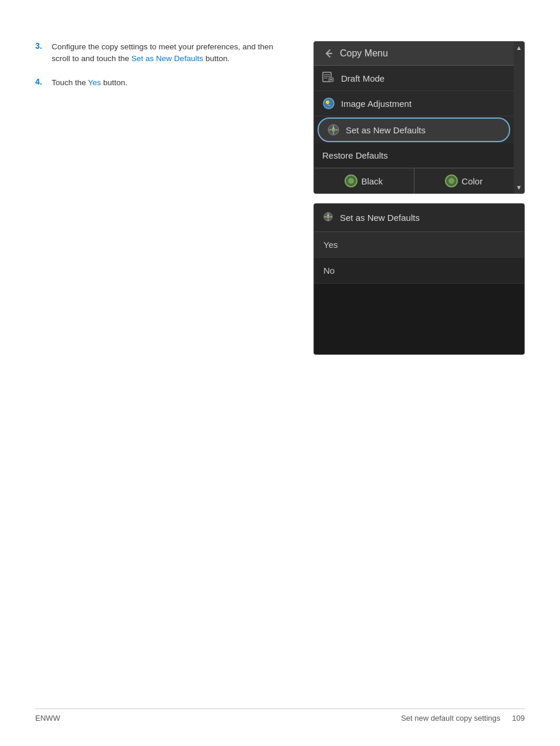 The width and height of the screenshot is (560, 746). What do you see at coordinates (330, 244) in the screenshot?
I see `yes-label: Yes` at bounding box center [330, 244].